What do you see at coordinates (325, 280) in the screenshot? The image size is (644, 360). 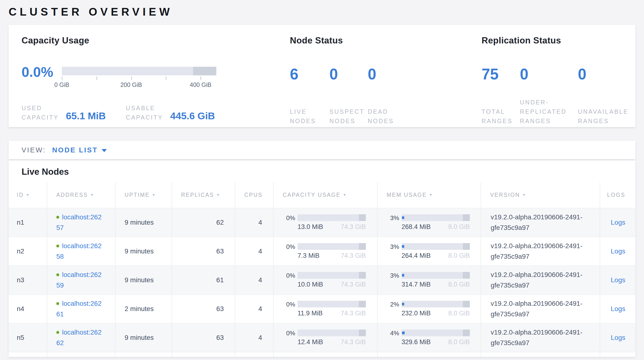 I see `capacity-meter: 0%10.0 MiB74.3 GiB` at bounding box center [325, 280].